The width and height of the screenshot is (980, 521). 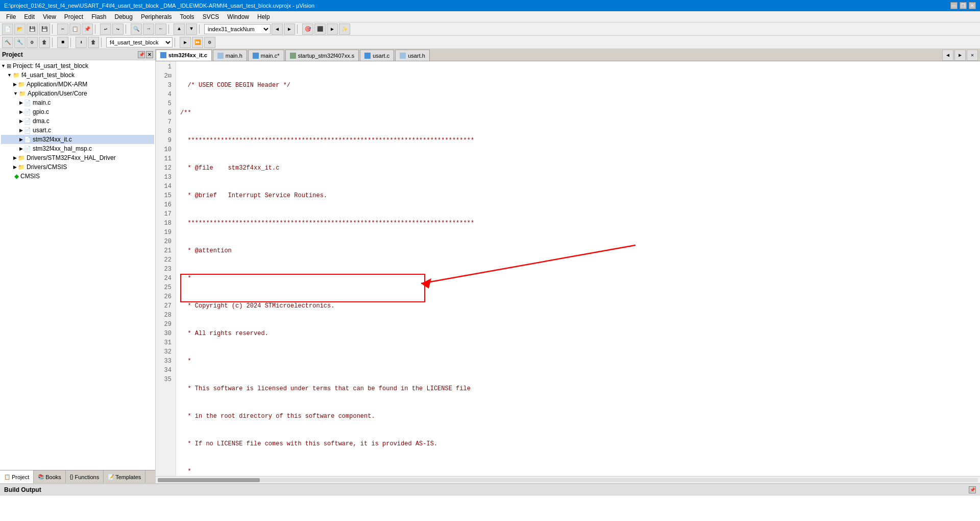 What do you see at coordinates (320, 29) in the screenshot?
I see `stop-btn: ⬛` at bounding box center [320, 29].